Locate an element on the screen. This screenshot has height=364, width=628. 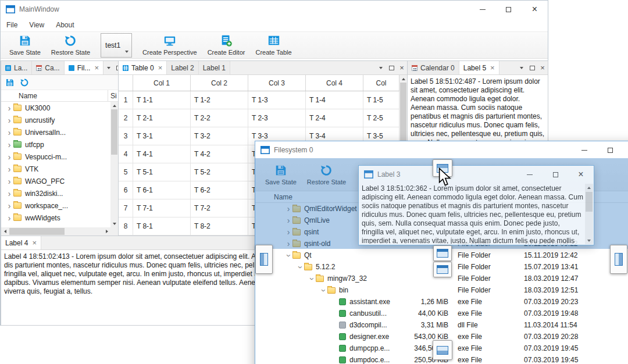
column-header: Col 2 is located at coordinates (220, 83).